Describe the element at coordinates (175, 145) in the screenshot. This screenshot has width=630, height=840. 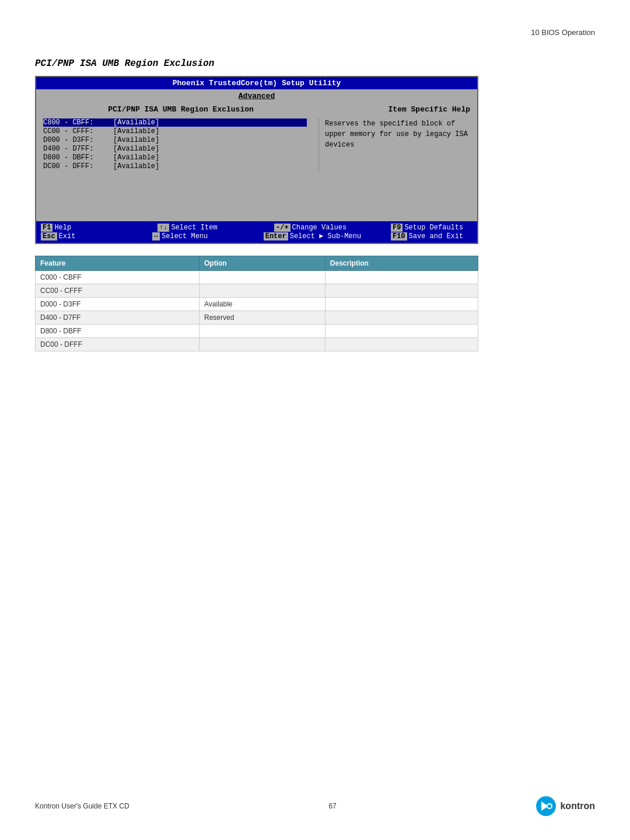
I see `bios-rows: C800 - CBFF:[Available]CC00 - CFFF:[Avai…` at that location.